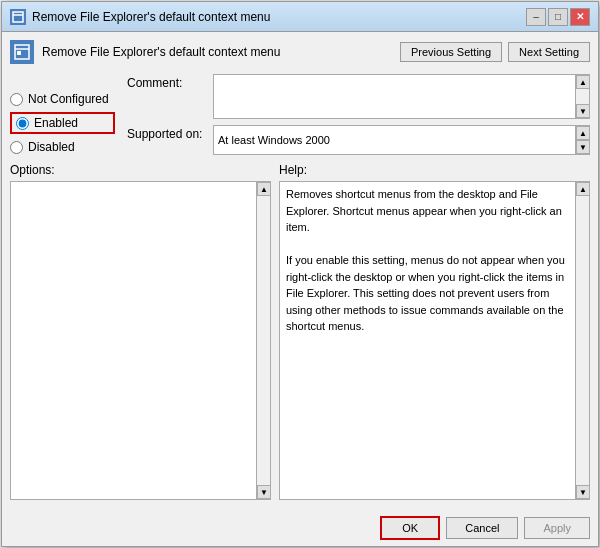 This screenshot has width=600, height=548. What do you see at coordinates (264, 492) in the screenshot?
I see `options-scroll-down: ▼` at bounding box center [264, 492].